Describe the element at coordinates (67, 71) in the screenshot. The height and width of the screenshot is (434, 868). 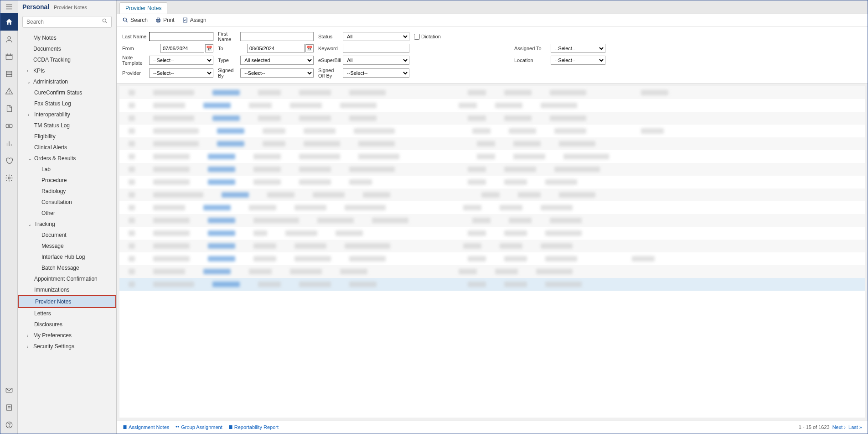
I see `nav-kpis: ›KPIs` at that location.